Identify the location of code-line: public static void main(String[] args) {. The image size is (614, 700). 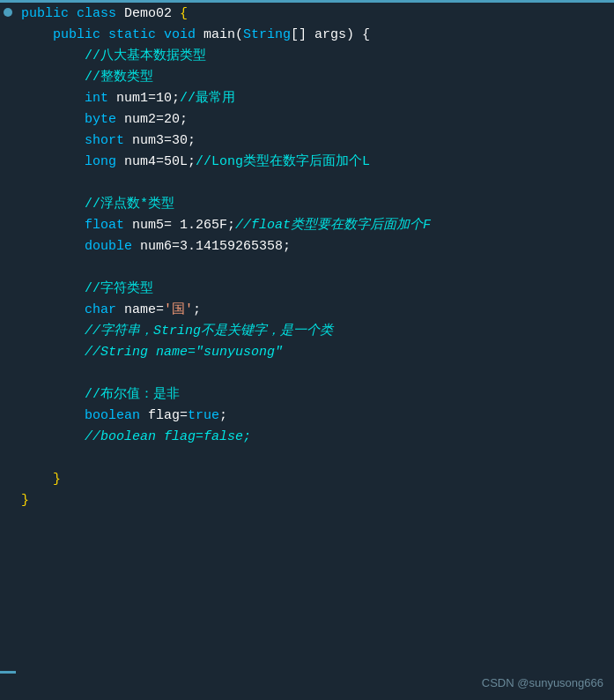
(307, 35).